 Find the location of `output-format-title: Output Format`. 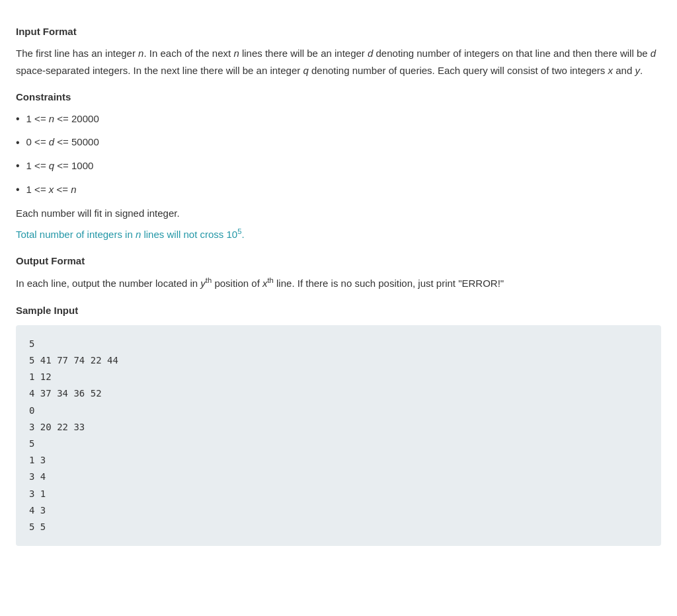

output-format-title: Output Format is located at coordinates (338, 261).